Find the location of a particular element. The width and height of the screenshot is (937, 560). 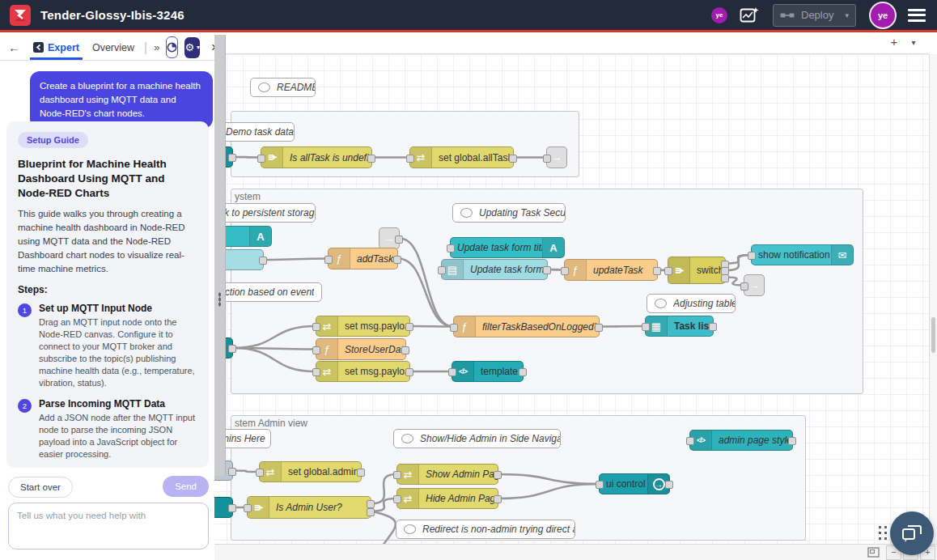

main-menu-icon is located at coordinates (917, 15).